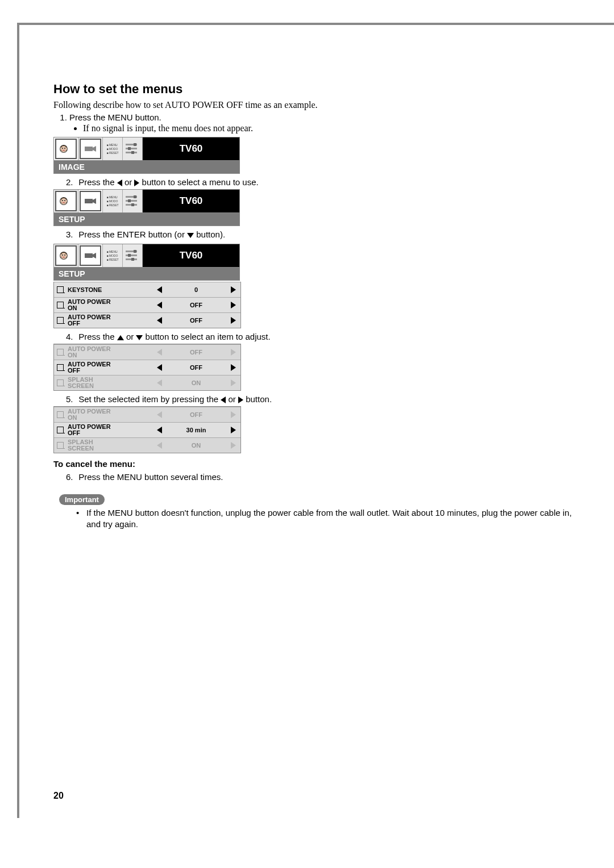  Describe the element at coordinates (113, 256) in the screenshot. I see `list-tab-icon: ■ MENU ■ MODO ■ RESET` at that location.